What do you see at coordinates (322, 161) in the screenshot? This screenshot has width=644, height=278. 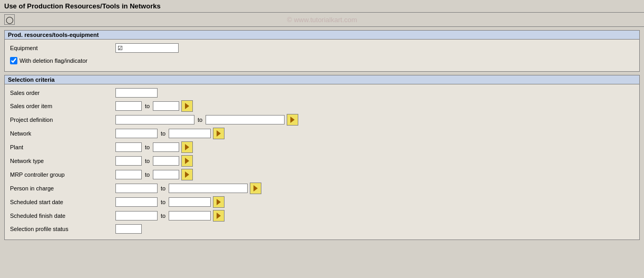 I see `network-type-row: Network type to` at bounding box center [322, 161].